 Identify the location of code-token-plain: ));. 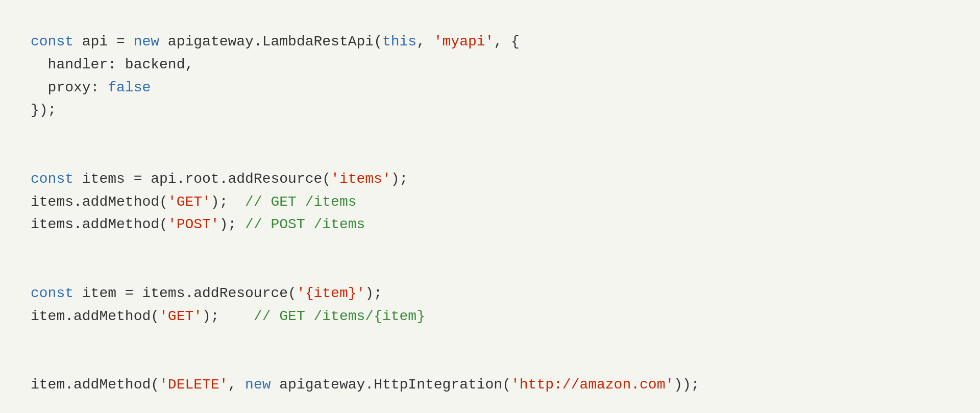
(687, 385).